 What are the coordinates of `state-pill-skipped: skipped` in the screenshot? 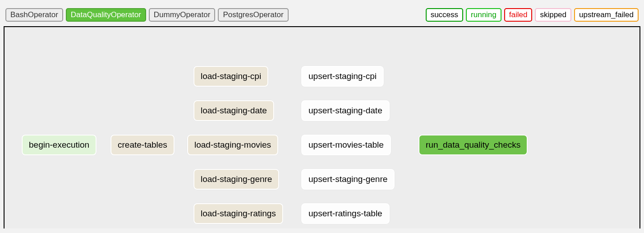 It's located at (553, 15).